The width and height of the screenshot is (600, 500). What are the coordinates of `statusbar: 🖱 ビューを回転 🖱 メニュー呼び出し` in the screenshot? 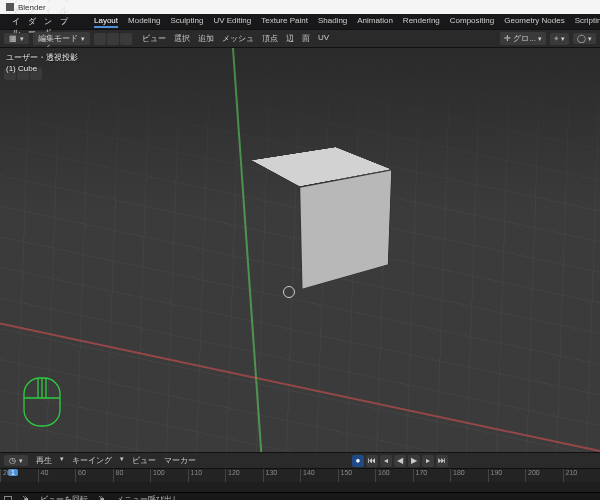 It's located at (300, 496).